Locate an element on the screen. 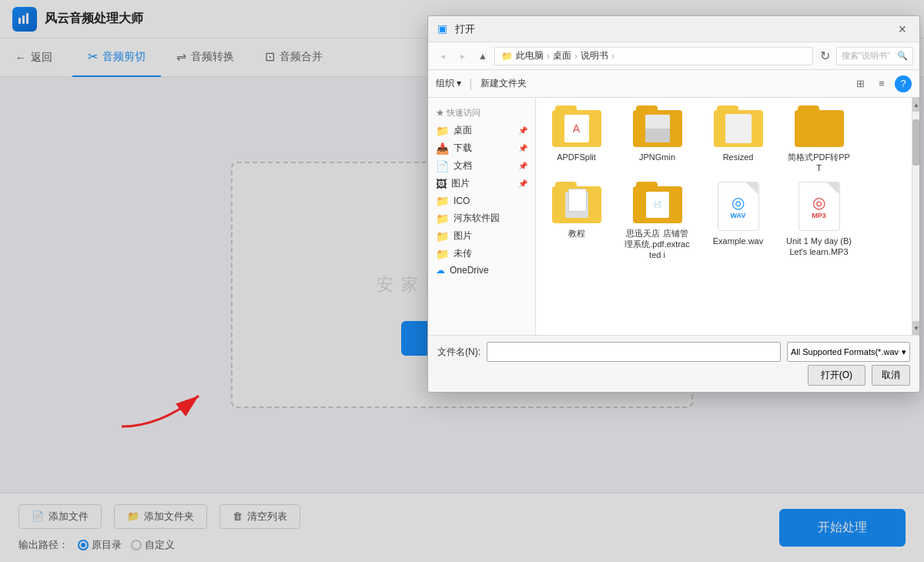  dialog-close-button: ✕ is located at coordinates (902, 29).